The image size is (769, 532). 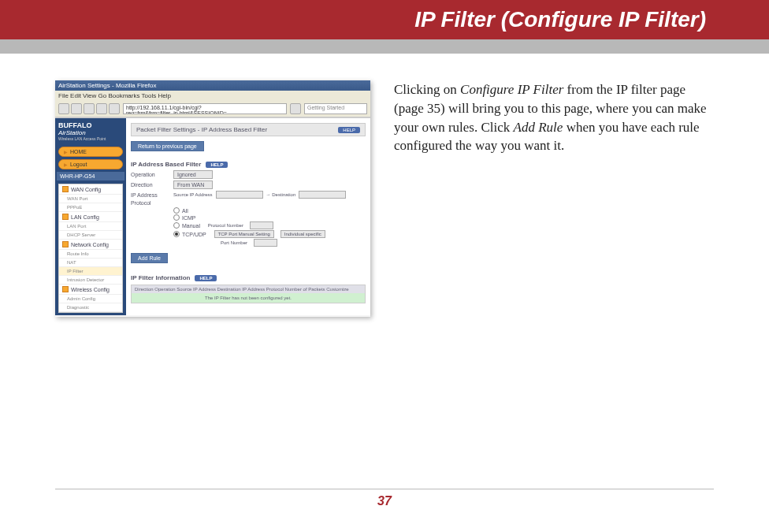 I want to click on brand-logo: BUFFALO, so click(x=91, y=125).